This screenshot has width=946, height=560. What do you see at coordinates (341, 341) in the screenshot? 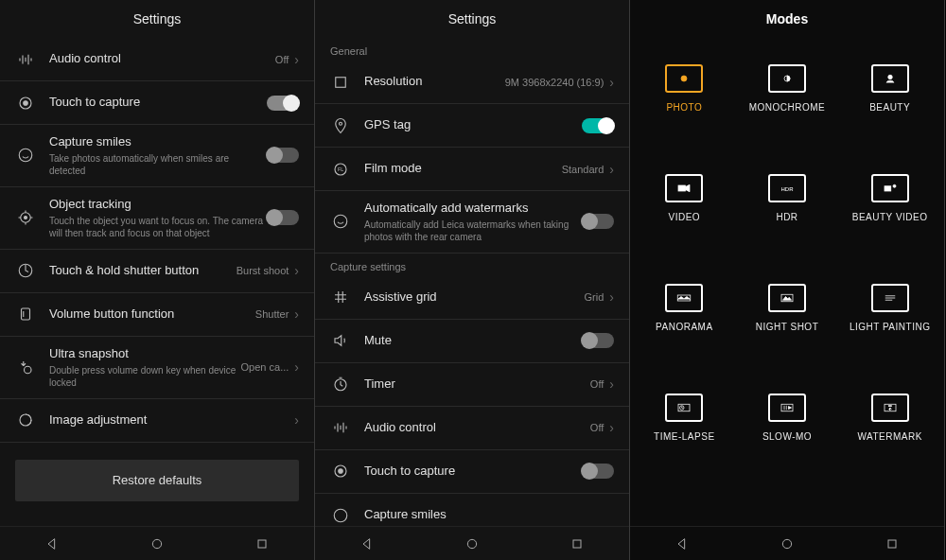
I see `mute-icon` at bounding box center [341, 341].